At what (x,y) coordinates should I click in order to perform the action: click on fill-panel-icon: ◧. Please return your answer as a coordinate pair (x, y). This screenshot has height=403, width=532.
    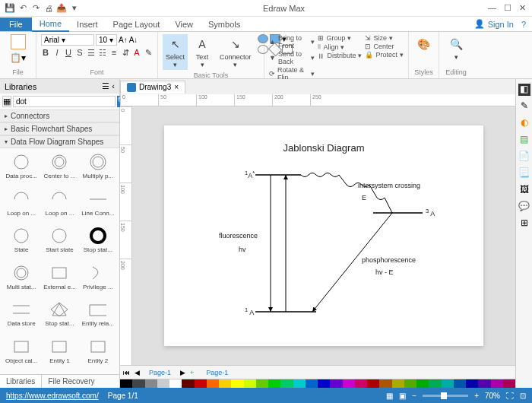
    Looking at the image, I should click on (524, 90).